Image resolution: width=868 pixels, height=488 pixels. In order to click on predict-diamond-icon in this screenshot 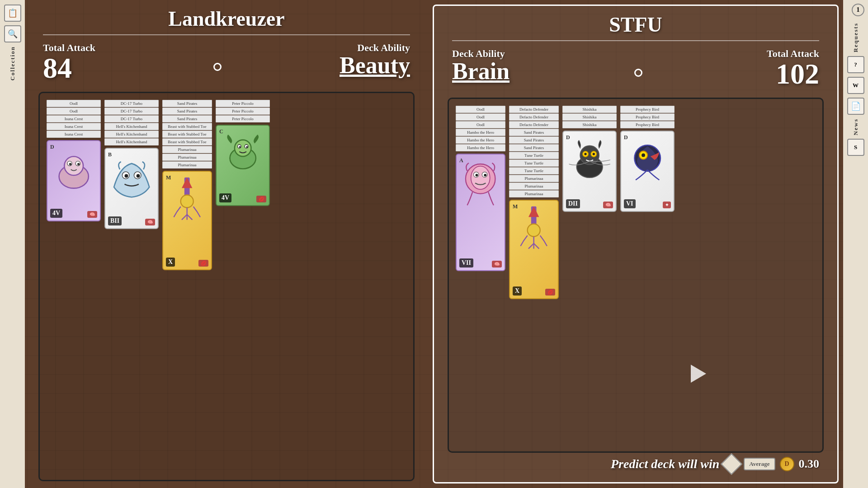, I will do `click(731, 464)`.